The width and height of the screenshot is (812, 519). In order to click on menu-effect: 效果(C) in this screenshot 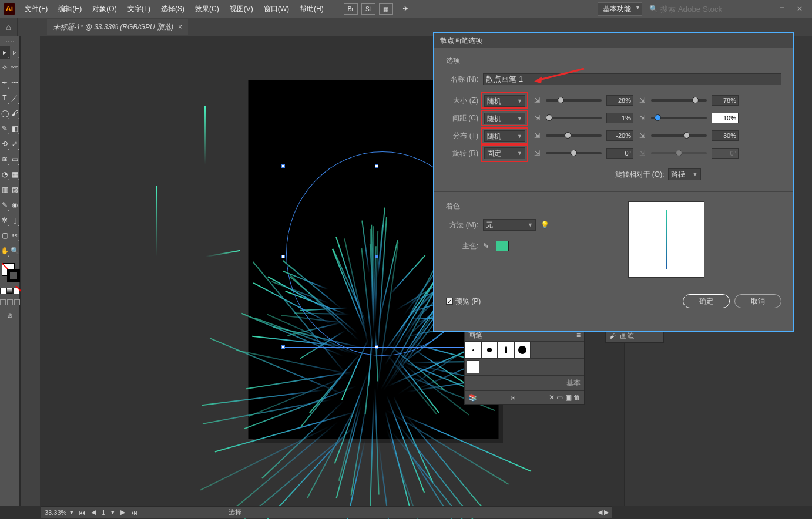, I will do `click(207, 9)`.